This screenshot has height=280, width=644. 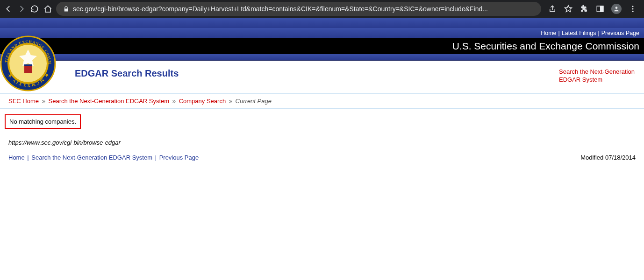 I want to click on footer-next-gen-link: Search the Next-Generation EDGAR System, so click(x=92, y=158).